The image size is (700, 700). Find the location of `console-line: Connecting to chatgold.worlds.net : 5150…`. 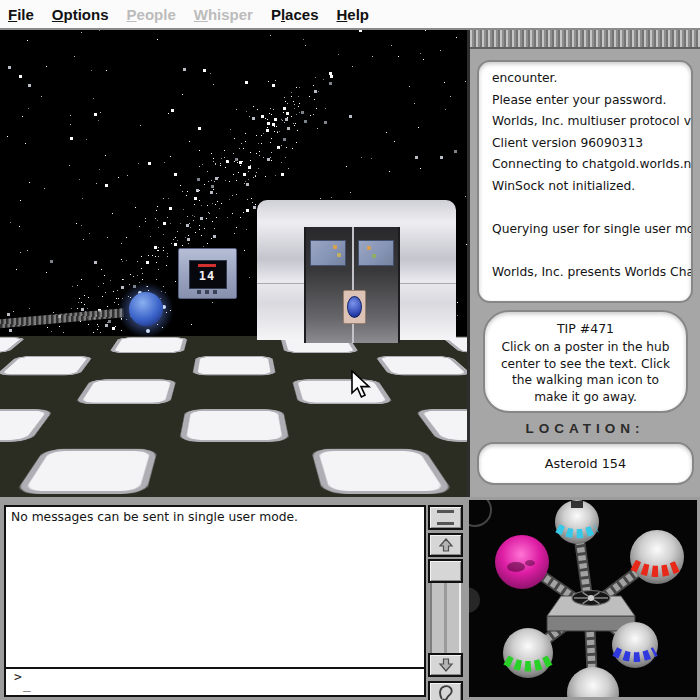

console-line: Connecting to chatgold.worlds.net : 5150… is located at coordinates (590, 165).